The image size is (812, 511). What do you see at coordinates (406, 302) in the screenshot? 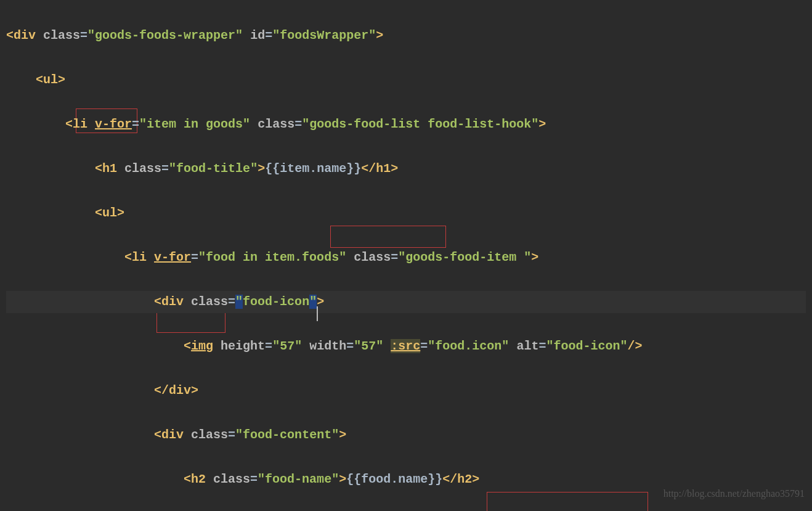
I see `active-line: <div class="food-icon">` at bounding box center [406, 302].